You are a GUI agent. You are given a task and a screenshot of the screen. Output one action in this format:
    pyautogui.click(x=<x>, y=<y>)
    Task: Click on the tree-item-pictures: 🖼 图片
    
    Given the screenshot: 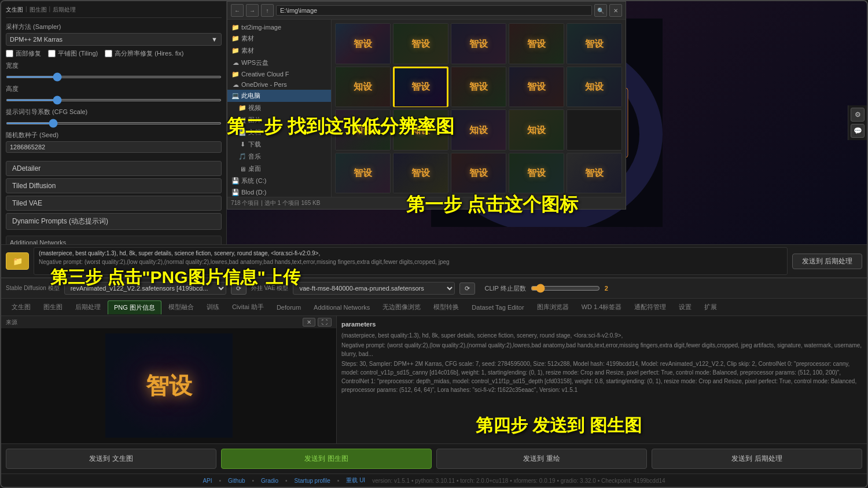 What is the action you would take?
    pyautogui.click(x=279, y=120)
    